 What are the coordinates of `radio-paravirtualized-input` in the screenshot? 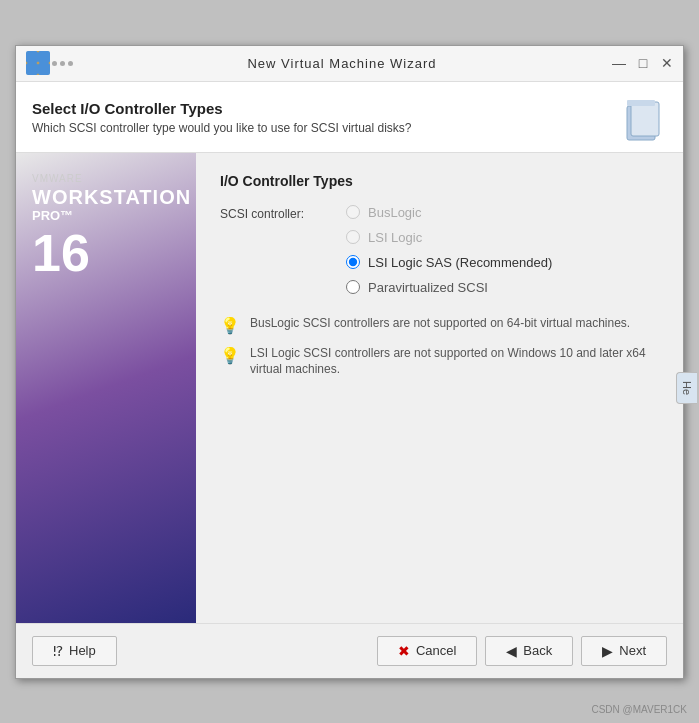 It's located at (353, 287).